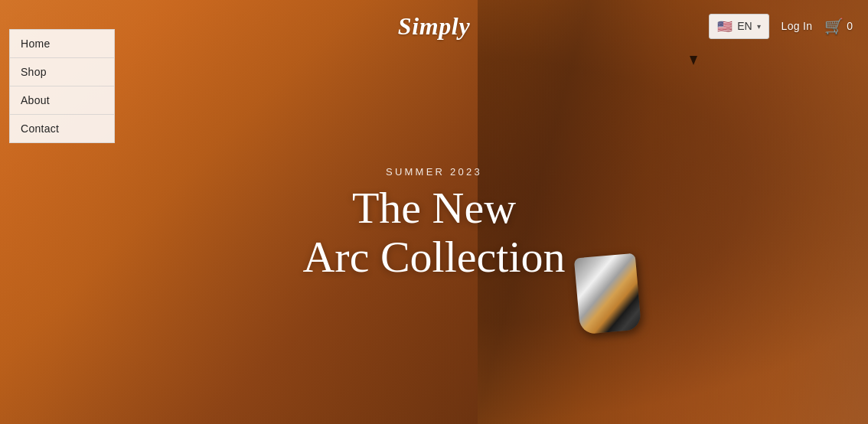 Image resolution: width=868 pixels, height=424 pixels. What do you see at coordinates (744, 26) in the screenshot?
I see `lang-label: EN` at bounding box center [744, 26].